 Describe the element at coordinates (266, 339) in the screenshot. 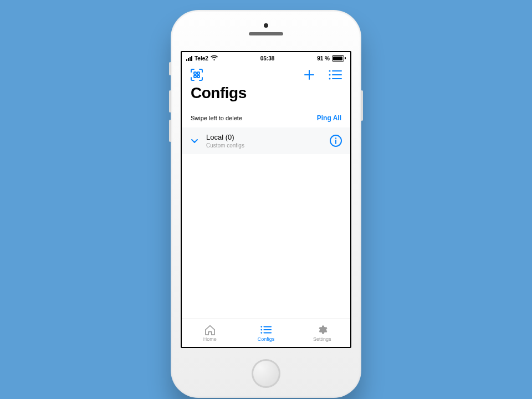

I see `tab-configs-label: Configs` at that location.